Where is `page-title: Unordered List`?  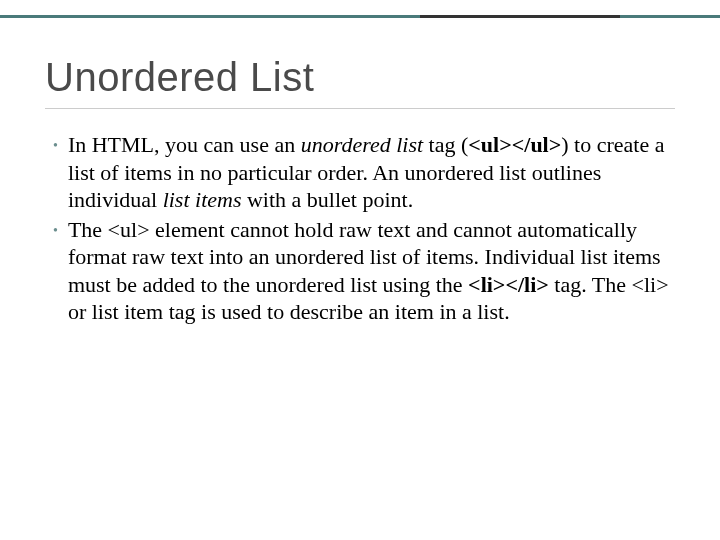 page-title: Unordered List is located at coordinates (360, 82).